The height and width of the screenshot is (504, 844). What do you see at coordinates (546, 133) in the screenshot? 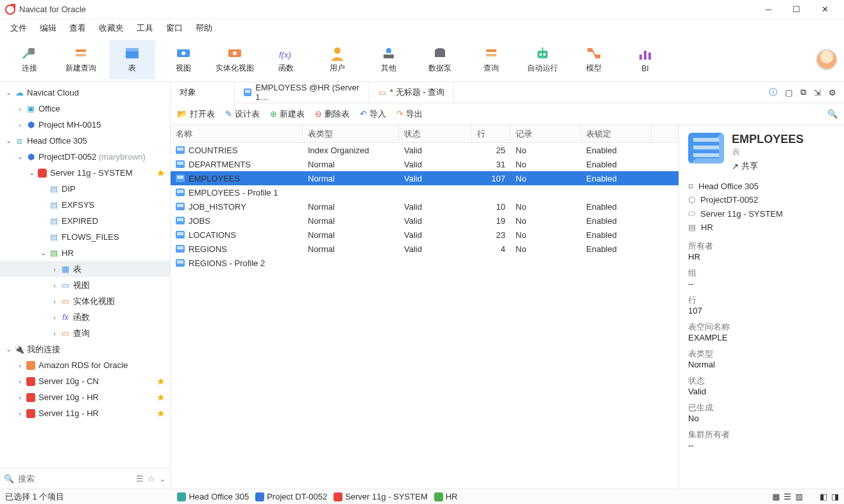
I see `col-log: 记录` at bounding box center [546, 133].